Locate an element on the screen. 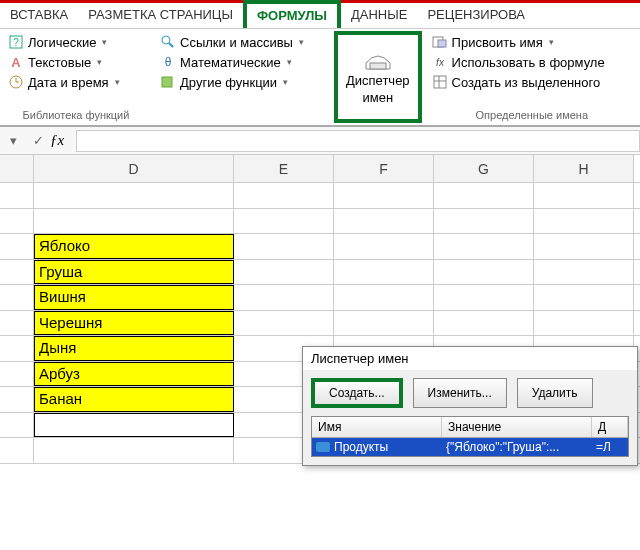  create-from-sel-icon is located at coordinates (440, 82).